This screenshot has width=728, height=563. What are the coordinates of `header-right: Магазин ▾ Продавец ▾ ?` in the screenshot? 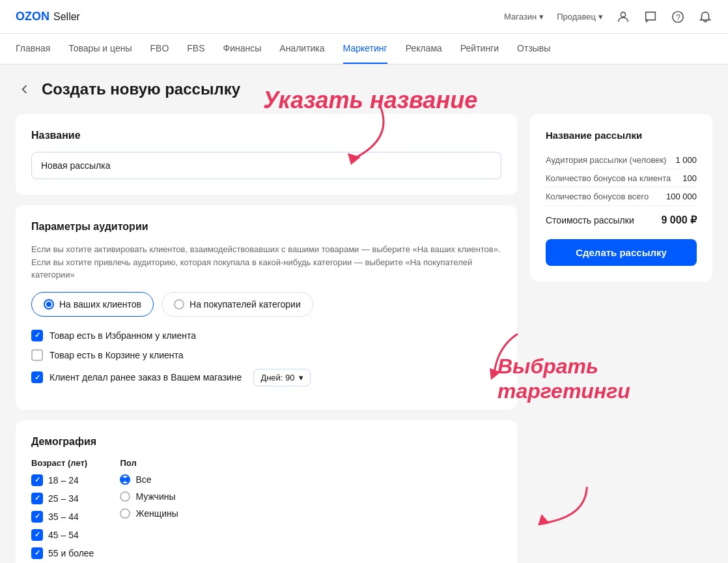 It's located at (608, 17).